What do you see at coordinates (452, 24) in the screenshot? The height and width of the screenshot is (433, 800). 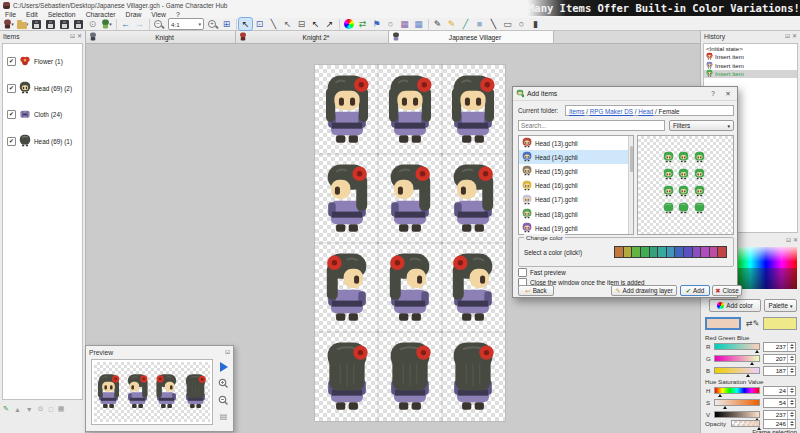 I see `pencil-tool-button: ✎` at bounding box center [452, 24].